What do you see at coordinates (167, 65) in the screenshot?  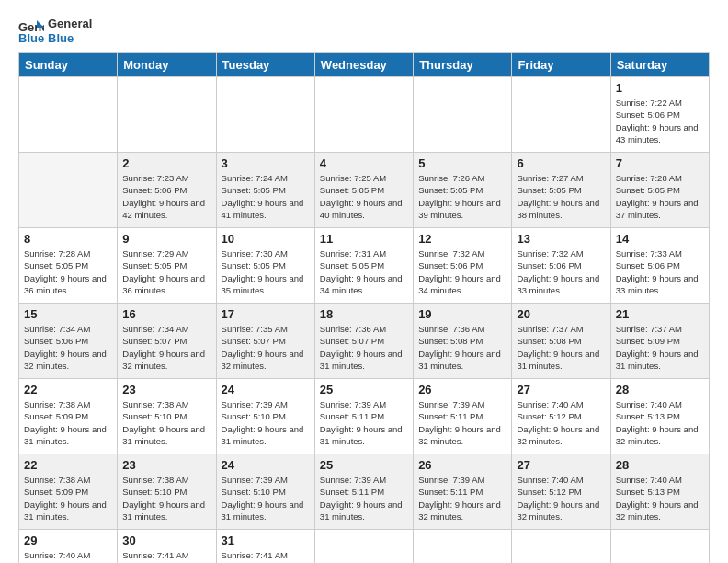 I see `weekday-header-monday: Monday` at bounding box center [167, 65].